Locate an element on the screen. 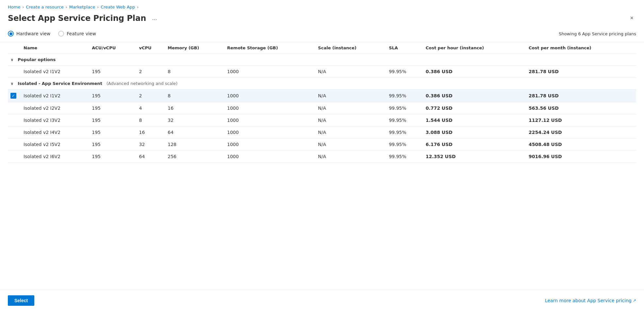 The image size is (644, 311). table-row: Isolated v2 I4V2 195 16 64 1000 N/A 99.9… is located at coordinates (322, 133).